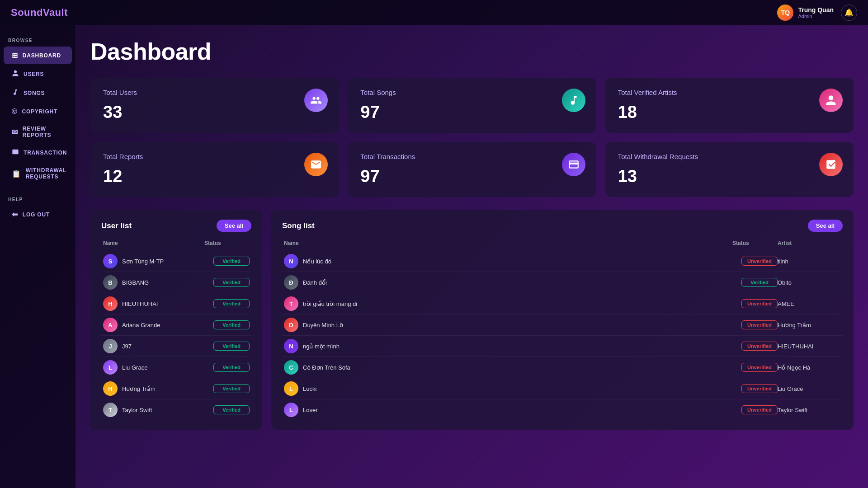 The image size is (868, 488). Describe the element at coordinates (562, 325) in the screenshot. I see `table-row: D Duyên Mình Lỡ Unverified Hương Trầm` at that location.